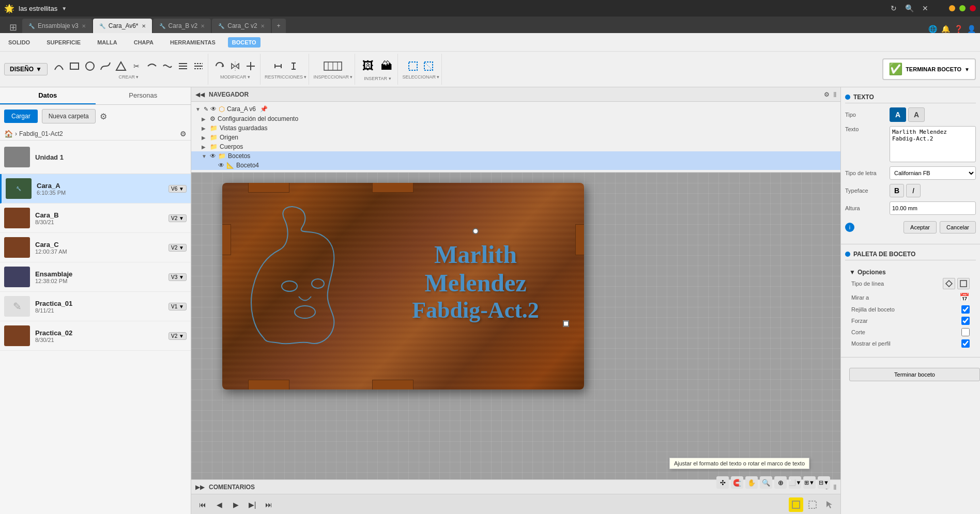  Describe the element at coordinates (103, 117) in the screenshot. I see `settings-icon: ⚙` at that location.